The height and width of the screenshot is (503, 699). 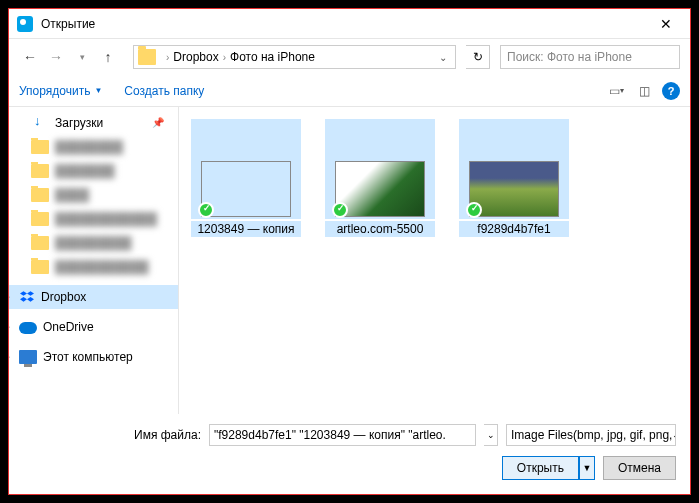 I want to click on open-button: Открыть, so click(x=540, y=468).